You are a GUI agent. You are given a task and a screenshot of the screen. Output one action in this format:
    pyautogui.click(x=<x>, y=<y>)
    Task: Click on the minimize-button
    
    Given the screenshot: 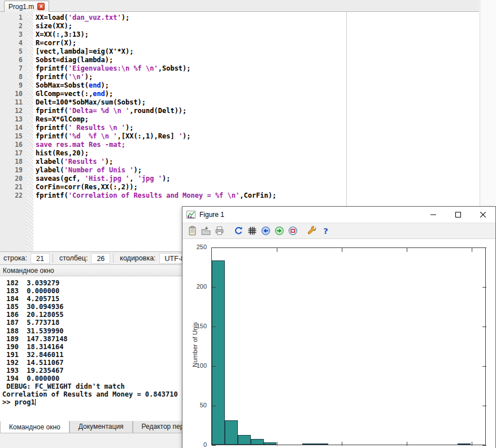 What is the action you would take?
    pyautogui.click(x=433, y=215)
    